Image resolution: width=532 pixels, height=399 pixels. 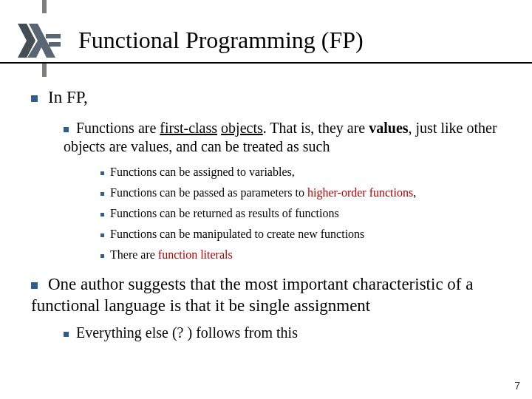 What do you see at coordinates (252, 295) in the screenshot?
I see `bullet-text: One author suggests that the most import…` at bounding box center [252, 295].